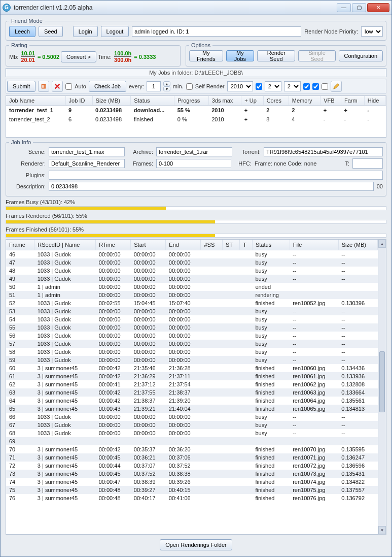  What do you see at coordinates (192, 336) in the screenshot?
I see `frame-row: 561033 | Gudok00:00:0000:00:0000:00:00bu…` at bounding box center [192, 336].